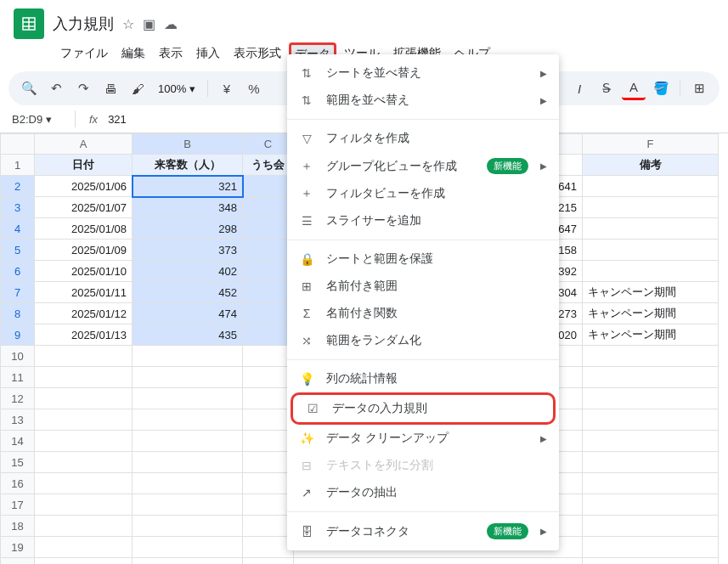 Image resolution: width=728 pixels, height=564 pixels. I want to click on undo-icon: ↶, so click(56, 88).